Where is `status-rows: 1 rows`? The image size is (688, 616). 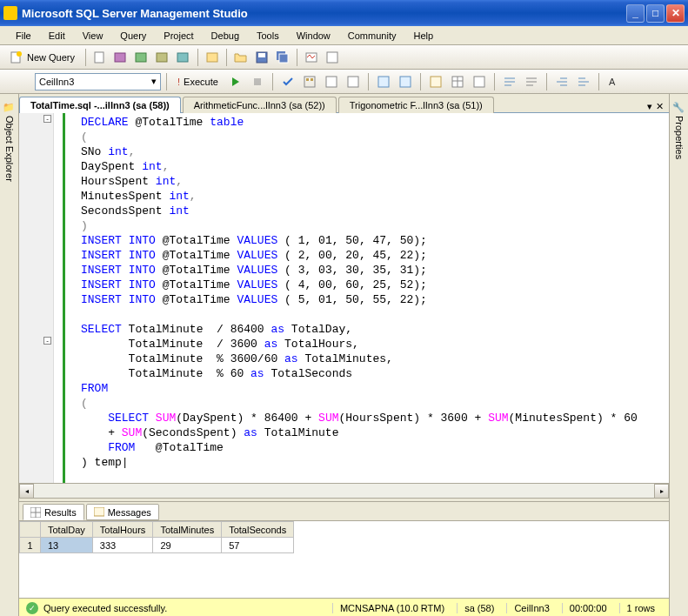 status-rows: 1 rows is located at coordinates (640, 608).